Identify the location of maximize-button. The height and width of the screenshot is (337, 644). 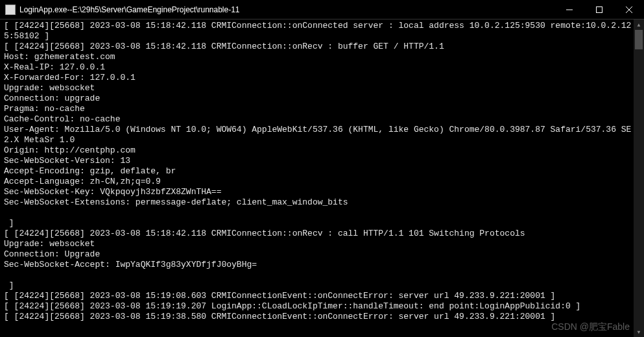
(599, 9).